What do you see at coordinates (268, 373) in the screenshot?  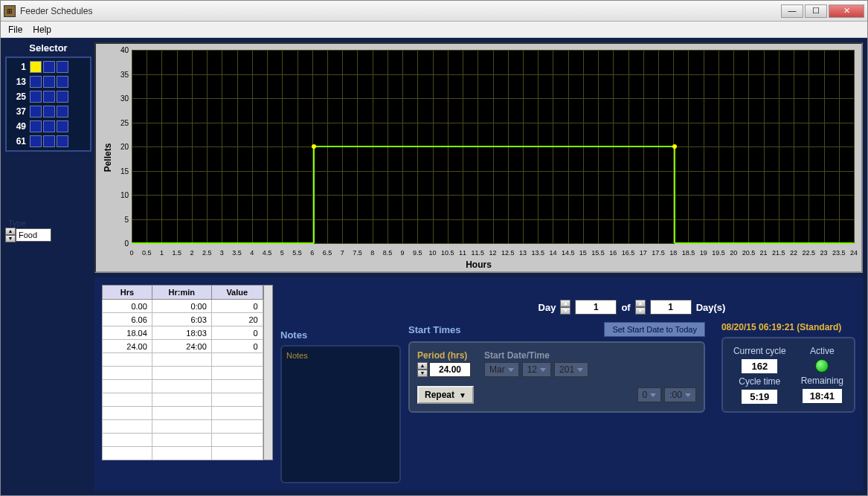 I see `table-scrollbar` at bounding box center [268, 373].